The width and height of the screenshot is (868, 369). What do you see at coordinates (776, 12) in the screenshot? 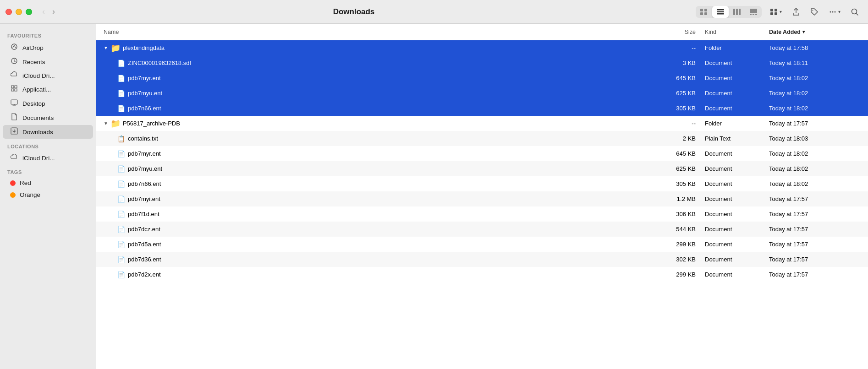
I see `group-button: ▾` at bounding box center [776, 12].